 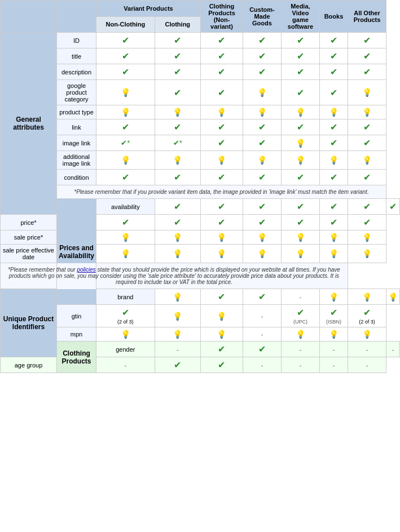 I want to click on saledate-other: 💡, so click(x=367, y=254).